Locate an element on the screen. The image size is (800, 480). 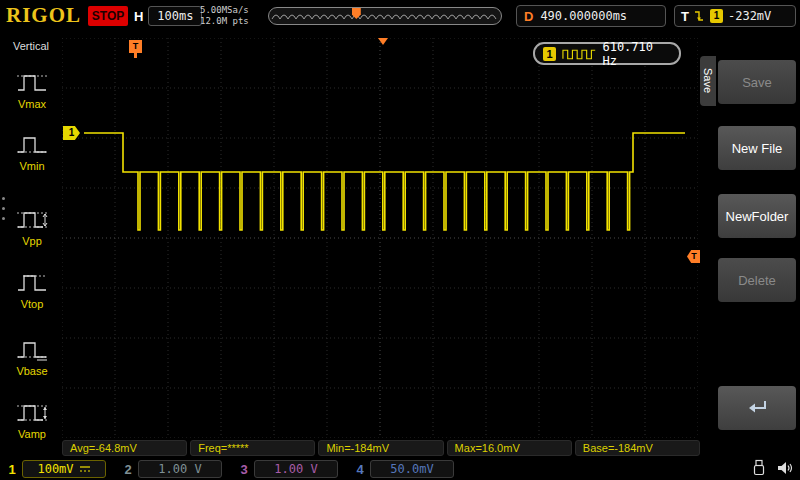
trigger-position-icon is located at coordinates (383, 42).